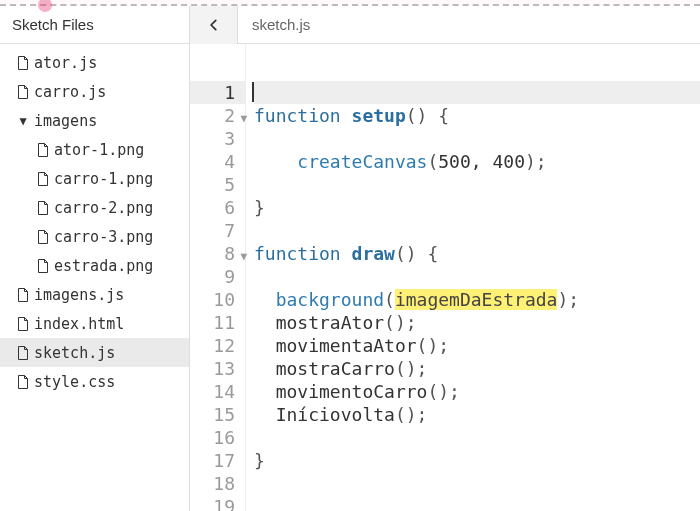 This screenshot has height=511, width=700. What do you see at coordinates (477, 162) in the screenshot?
I see `code-line: createCanvas(500, 400);` at bounding box center [477, 162].